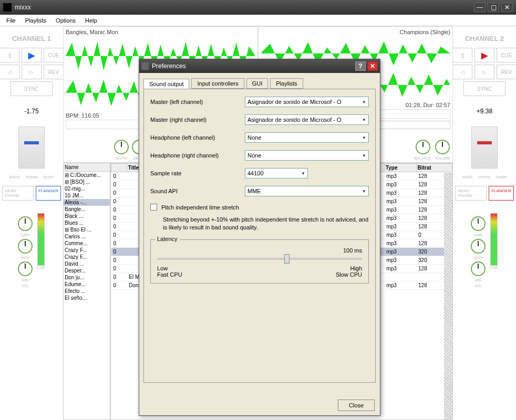  What do you see at coordinates (307, 155) in the screenshot?
I see `headphone-right-select: None▼` at bounding box center [307, 155].